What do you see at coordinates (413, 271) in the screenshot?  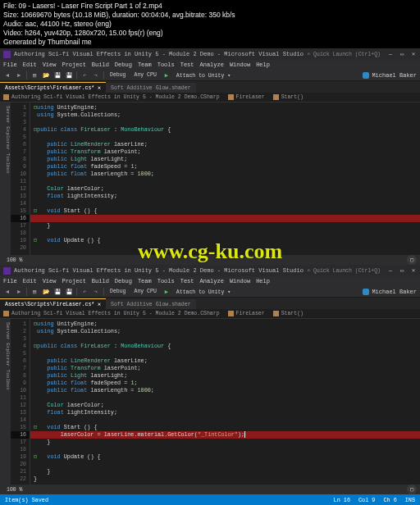 I see `close-button: ✕` at bounding box center [413, 271].